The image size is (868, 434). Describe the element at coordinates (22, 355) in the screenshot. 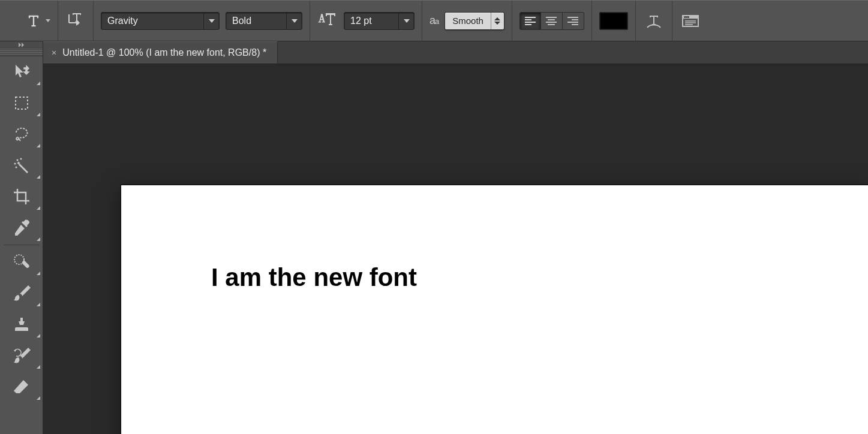

I see `history-brush-icon` at that location.